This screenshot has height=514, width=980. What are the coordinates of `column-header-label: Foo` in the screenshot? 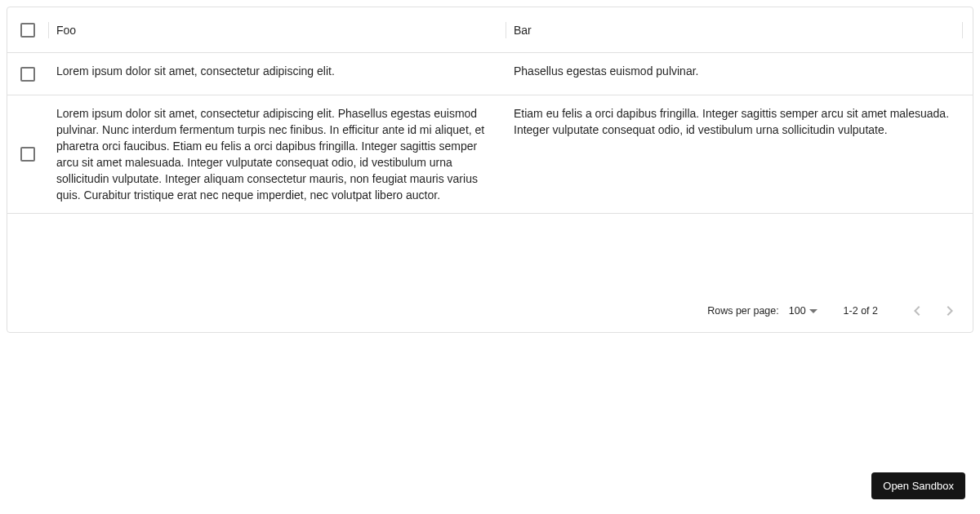 It's located at (66, 30).